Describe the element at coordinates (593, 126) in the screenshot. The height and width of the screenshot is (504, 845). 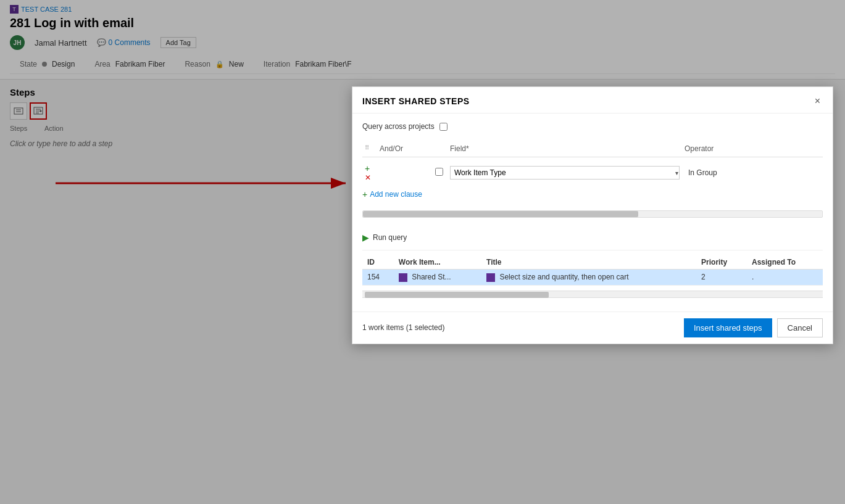
I see `query-across-row: Query across projects` at that location.